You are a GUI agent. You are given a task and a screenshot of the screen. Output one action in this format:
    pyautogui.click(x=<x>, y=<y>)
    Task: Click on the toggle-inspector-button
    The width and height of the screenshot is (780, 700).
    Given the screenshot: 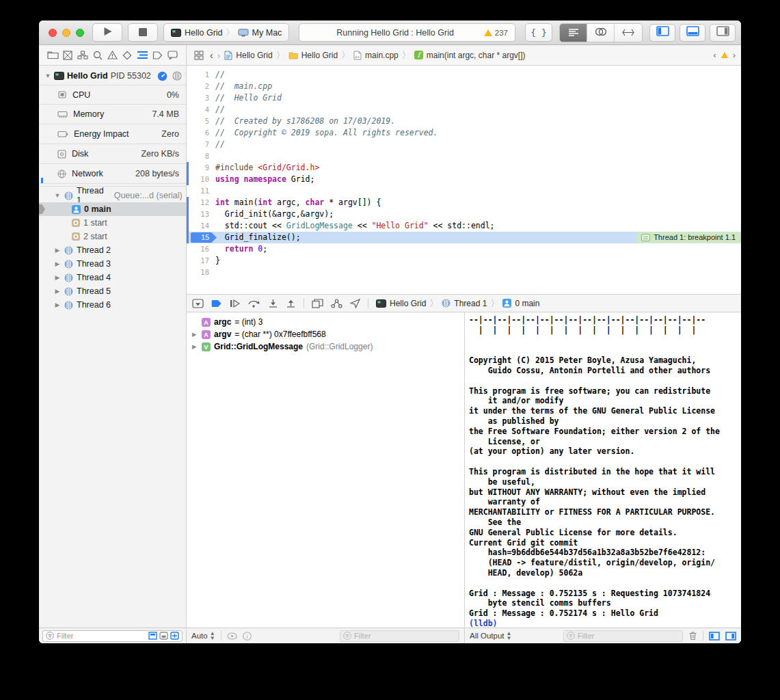 What is the action you would take?
    pyautogui.click(x=723, y=33)
    